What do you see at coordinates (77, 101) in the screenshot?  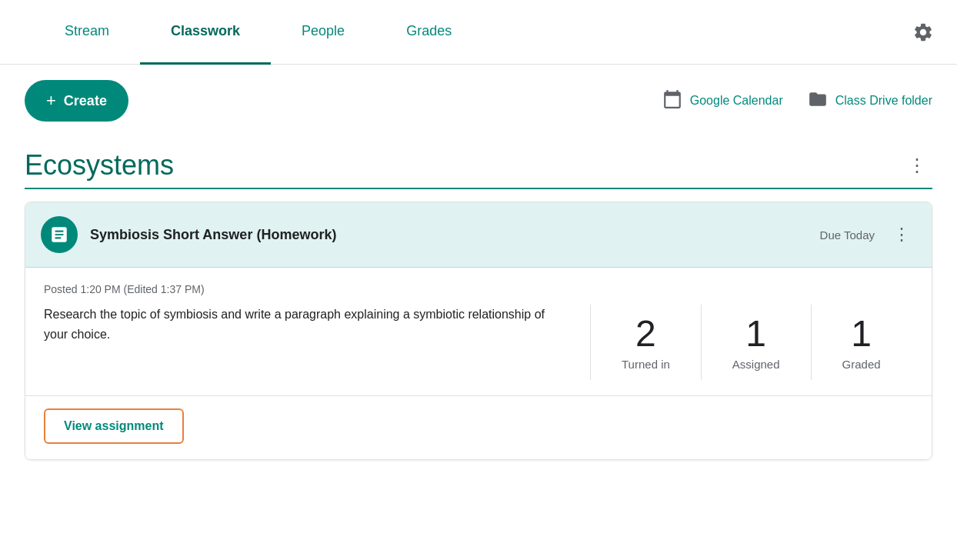 I see `create-button: + Create` at bounding box center [77, 101].